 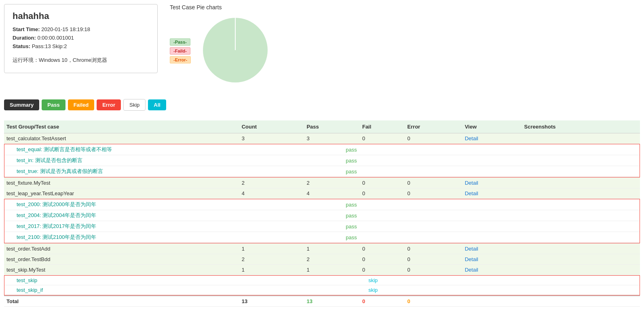 What do you see at coordinates (22, 105) in the screenshot?
I see `summary-button: Summary` at bounding box center [22, 105].